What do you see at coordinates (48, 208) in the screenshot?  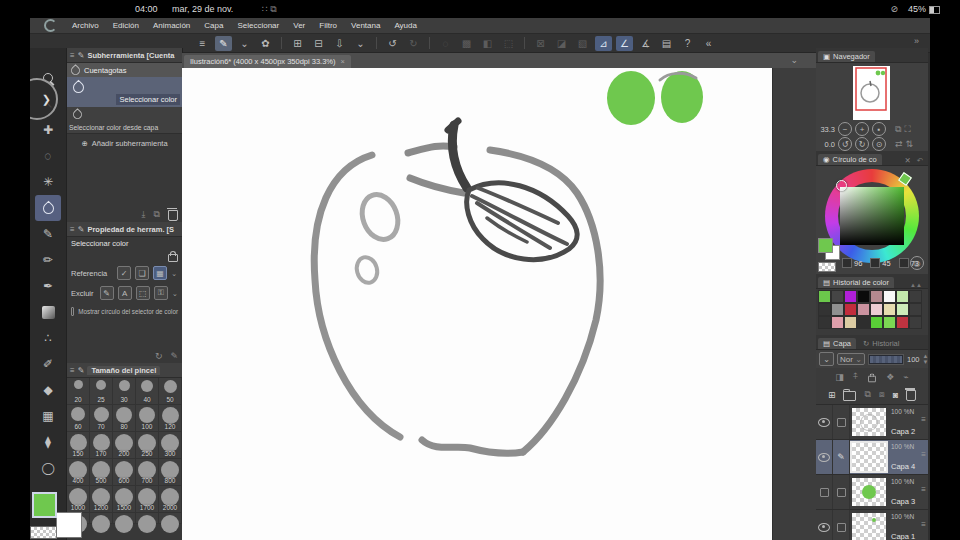 I see `eyedropper-tool` at bounding box center [48, 208].